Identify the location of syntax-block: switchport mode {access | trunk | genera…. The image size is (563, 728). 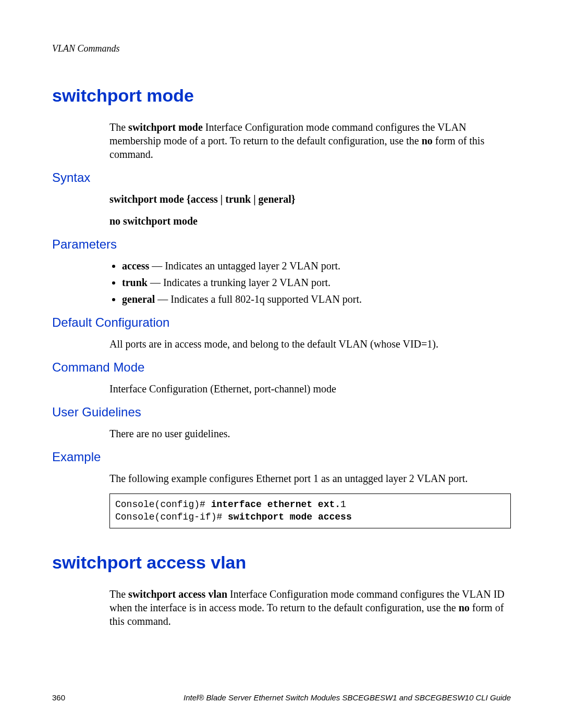
(310, 210).